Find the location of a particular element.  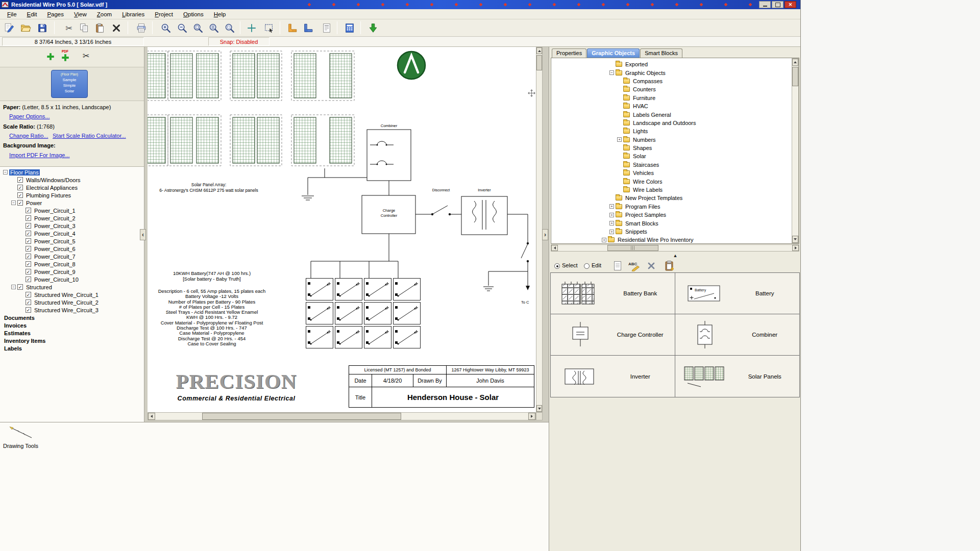

solar-array-label-line1: Solar Panel Array: is located at coordinates (209, 185).